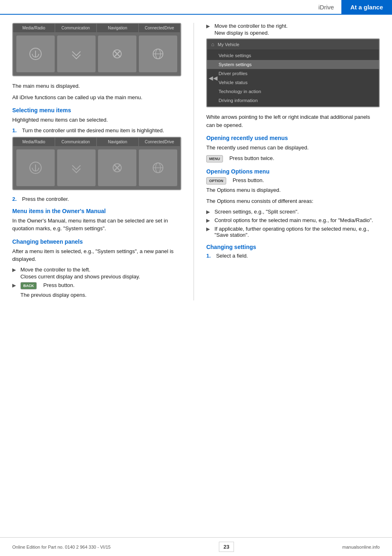  Describe the element at coordinates (97, 163) in the screenshot. I see `screen-mockup-2: Media/Radio Communication Navigation Con…` at that location.